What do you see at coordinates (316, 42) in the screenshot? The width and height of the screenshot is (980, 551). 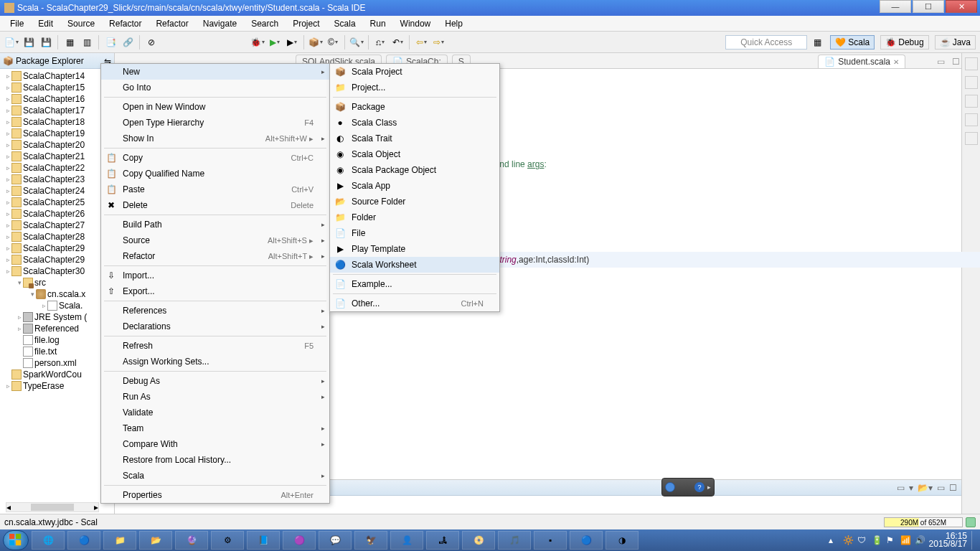 I see `new-pkg-icon: 📦` at bounding box center [316, 42].